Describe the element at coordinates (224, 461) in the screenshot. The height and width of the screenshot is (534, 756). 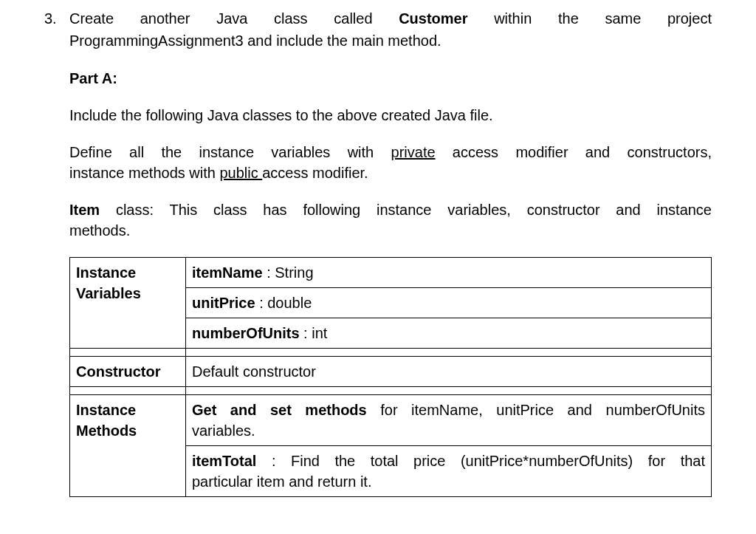
I see `itemtotal-bold: itemTotal` at that location.